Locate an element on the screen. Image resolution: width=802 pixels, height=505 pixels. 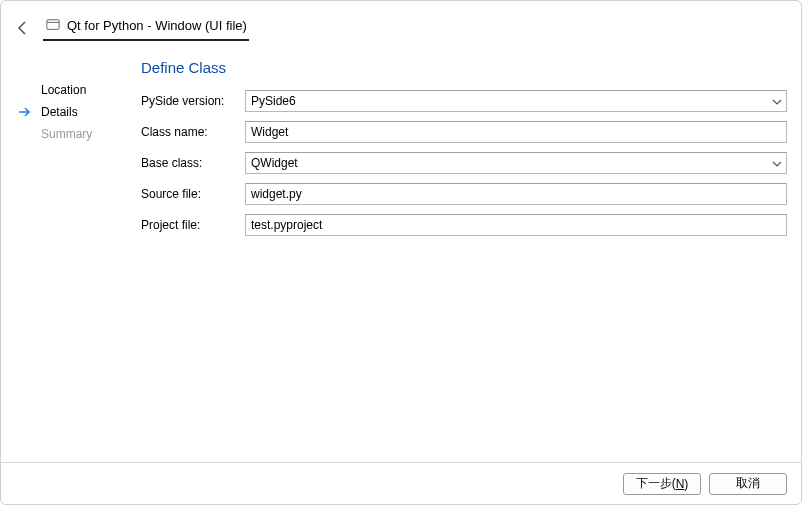
pyside-version-value: PySide6 is located at coordinates (274, 101).